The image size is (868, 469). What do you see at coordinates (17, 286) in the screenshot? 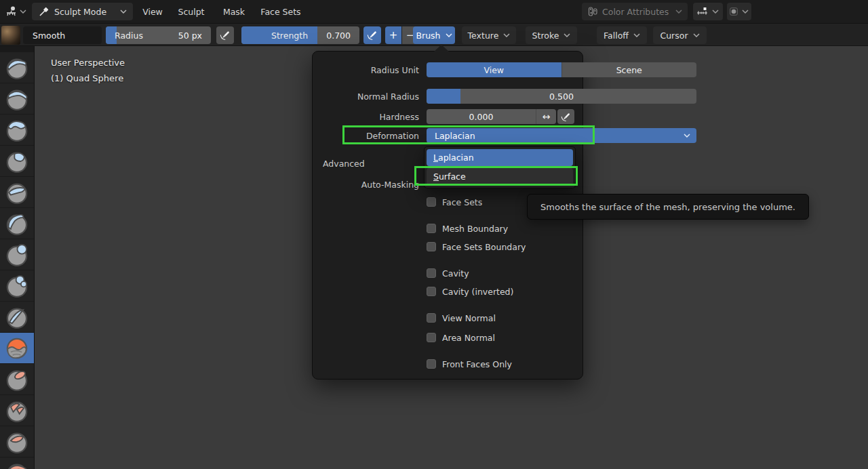
I see `blob-brush-icon` at bounding box center [17, 286].